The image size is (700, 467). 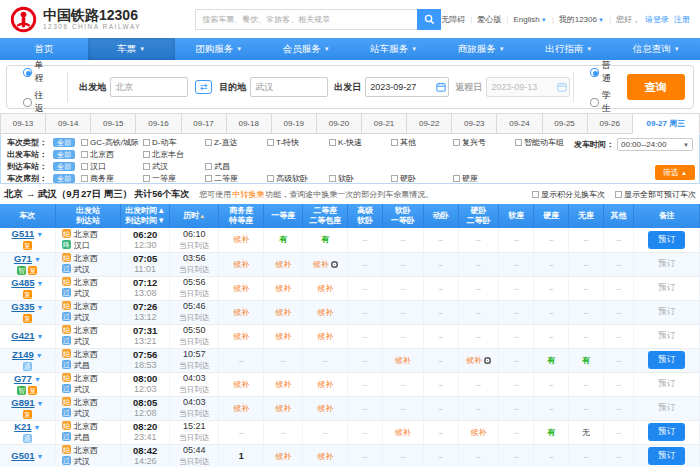 What do you see at coordinates (441, 87) in the screenshot?
I see `calendar-icon` at bounding box center [441, 87].